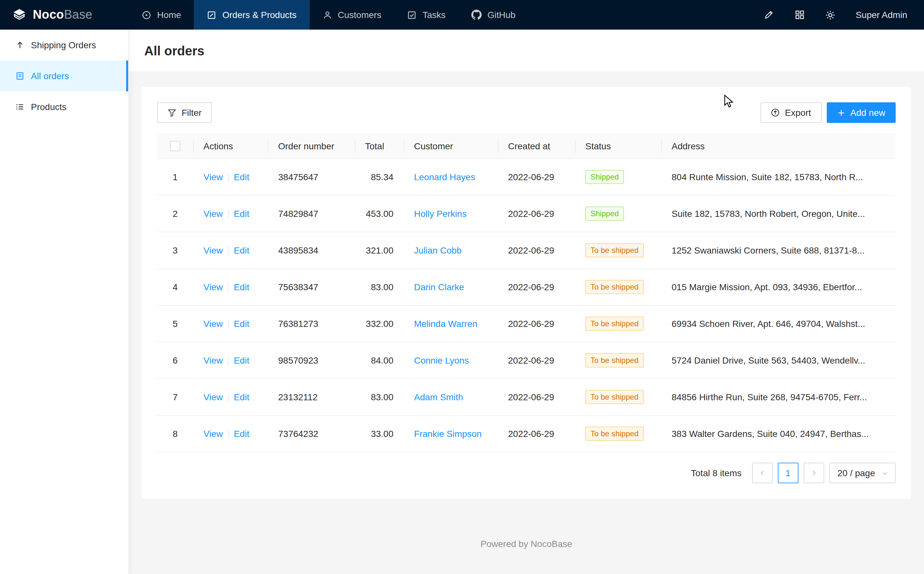  I want to click on sidebar-item-all-orders: All orders, so click(64, 76).